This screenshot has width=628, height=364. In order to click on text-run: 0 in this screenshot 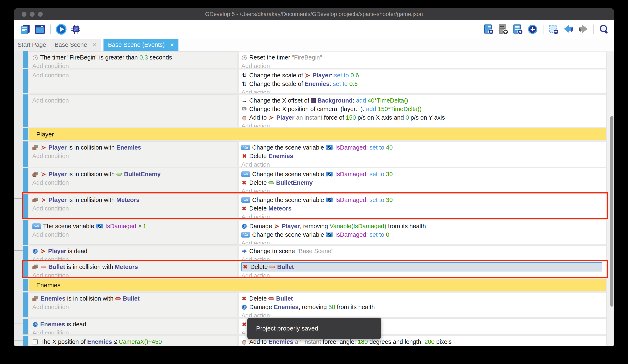, I will do `click(407, 118)`.